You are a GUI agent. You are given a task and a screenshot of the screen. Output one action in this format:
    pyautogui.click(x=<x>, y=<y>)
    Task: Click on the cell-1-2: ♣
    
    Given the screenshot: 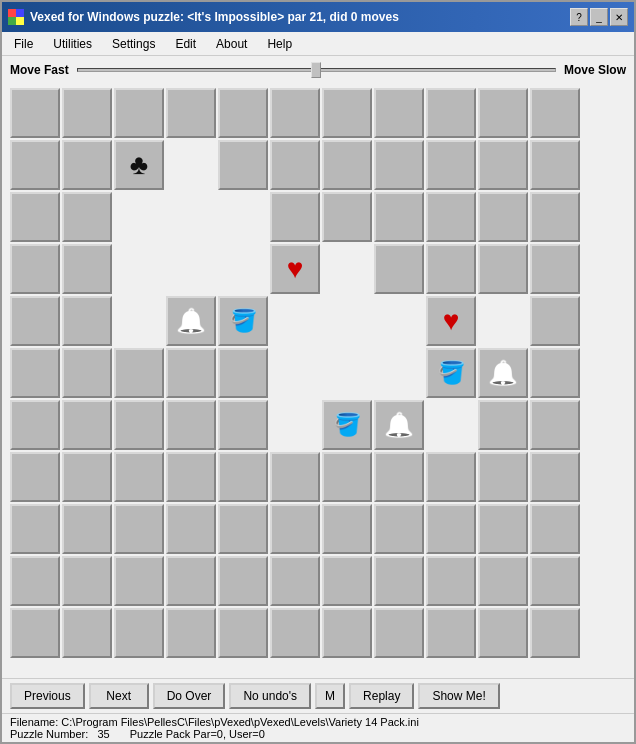 What is the action you would take?
    pyautogui.click(x=139, y=165)
    